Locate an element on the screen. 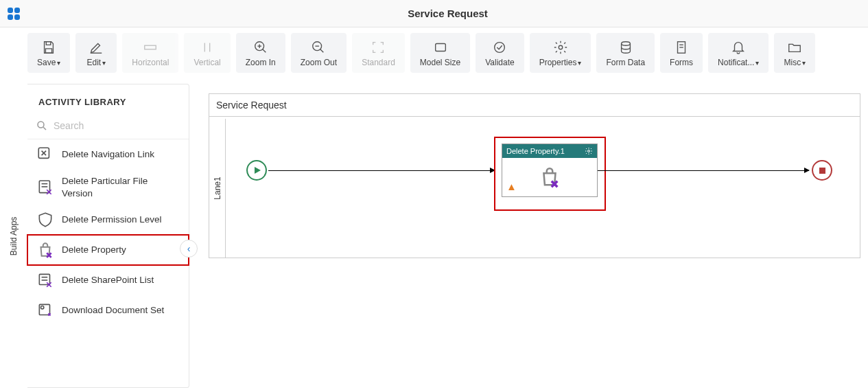 The height and width of the screenshot is (388, 868). zoom-out-button: Zoom Out is located at coordinates (318, 53).